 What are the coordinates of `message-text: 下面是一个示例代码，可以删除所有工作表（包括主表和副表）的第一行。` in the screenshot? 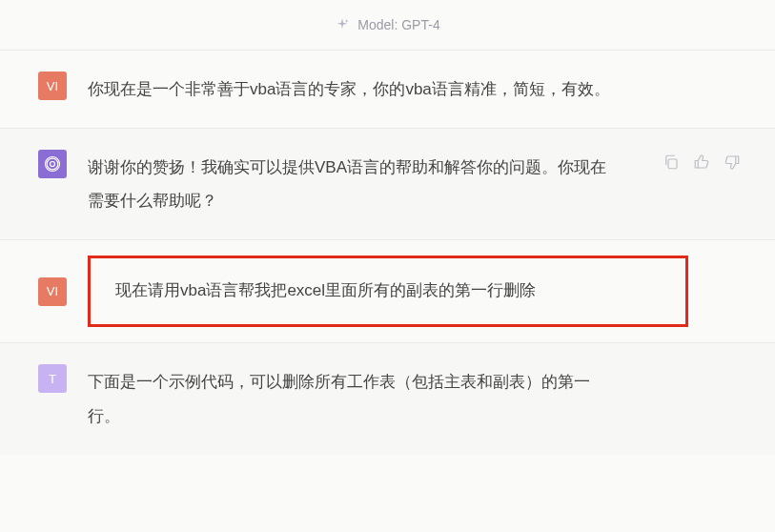 It's located at (355, 399).